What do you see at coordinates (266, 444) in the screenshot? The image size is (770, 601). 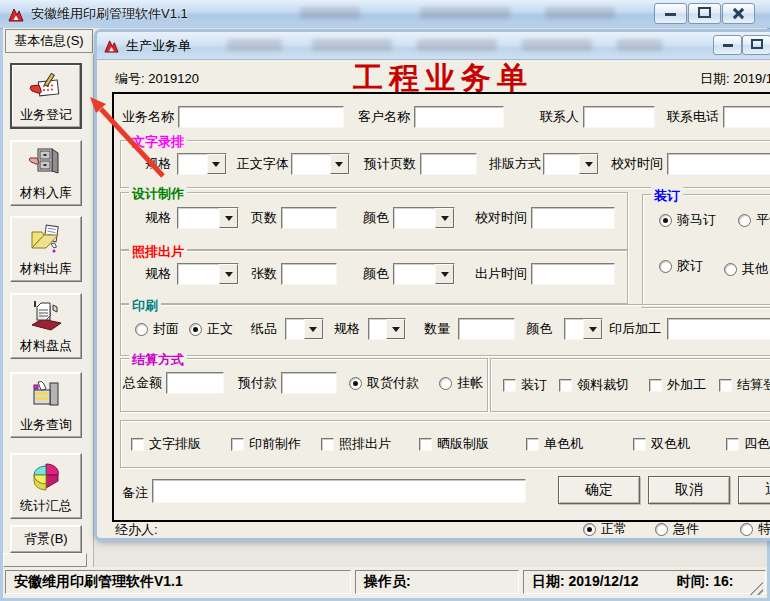 I see `flag-prepress-checkbox: 印前制作` at bounding box center [266, 444].